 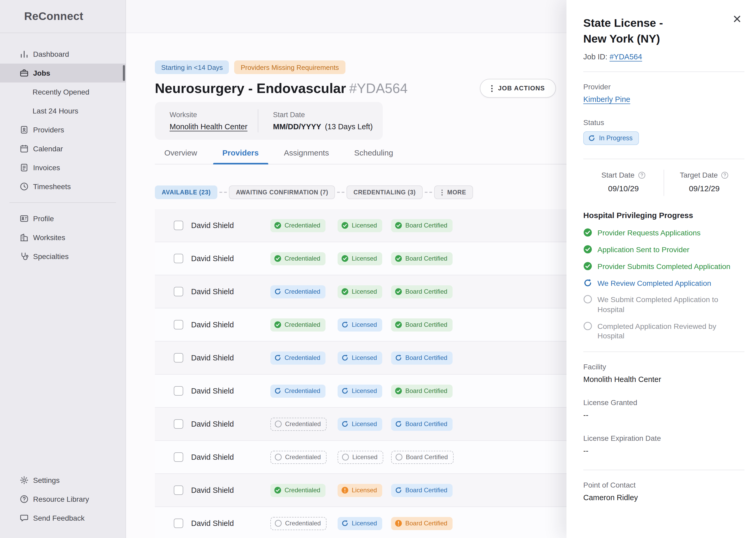 I want to click on job-actions-button: JOB ACTIONS, so click(x=518, y=88).